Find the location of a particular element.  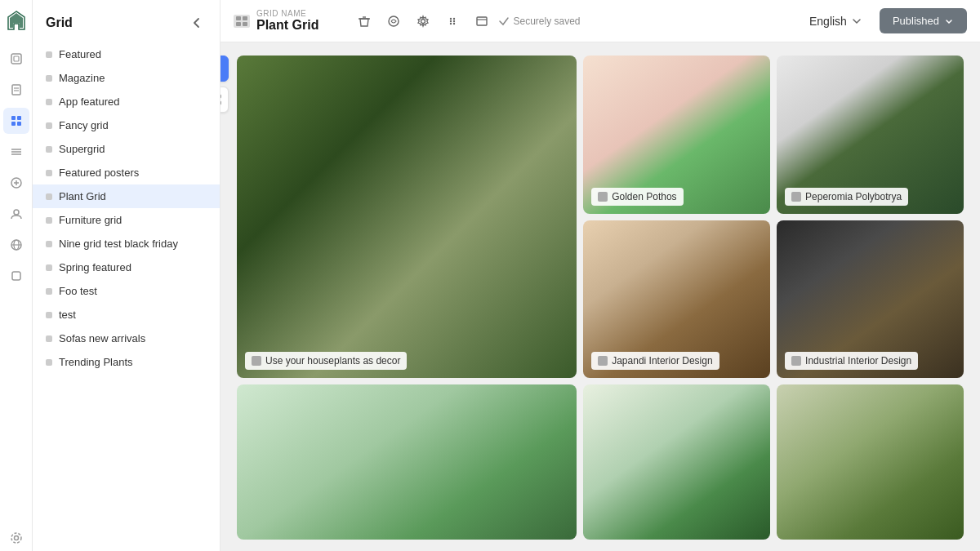

share-button is located at coordinates (394, 21).